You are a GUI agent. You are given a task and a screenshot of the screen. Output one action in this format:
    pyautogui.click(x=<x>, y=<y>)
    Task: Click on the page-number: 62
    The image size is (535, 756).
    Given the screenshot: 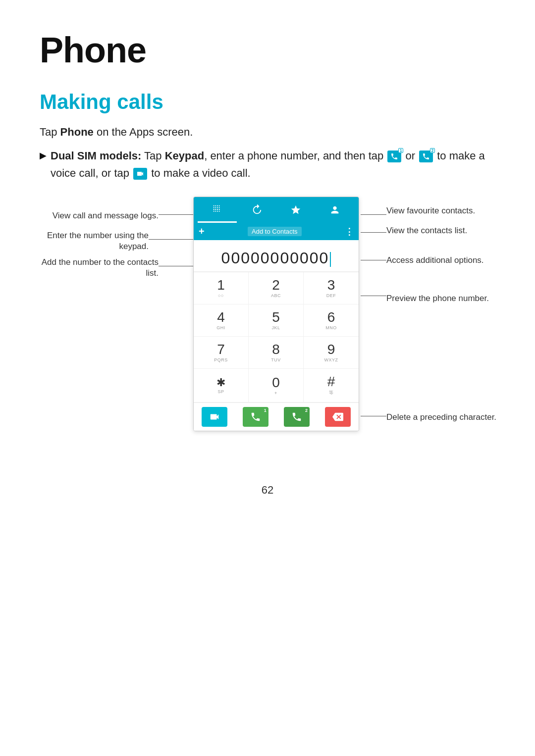 What is the action you would take?
    pyautogui.click(x=268, y=490)
    